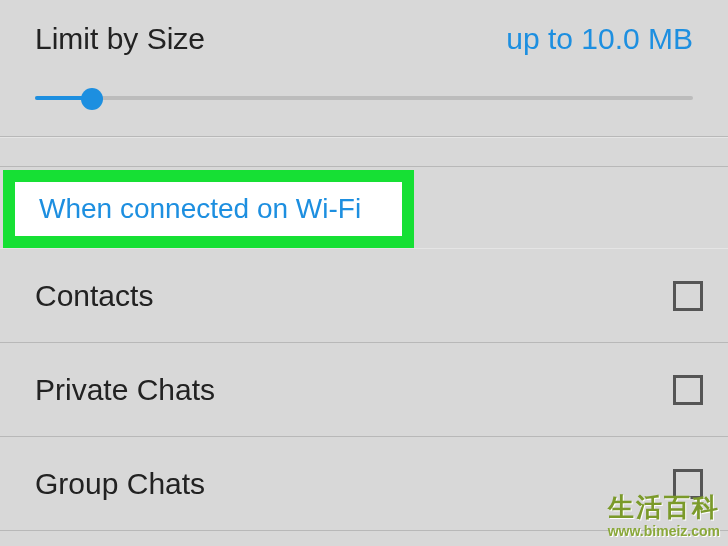  I want to click on section-gap, so click(364, 152).